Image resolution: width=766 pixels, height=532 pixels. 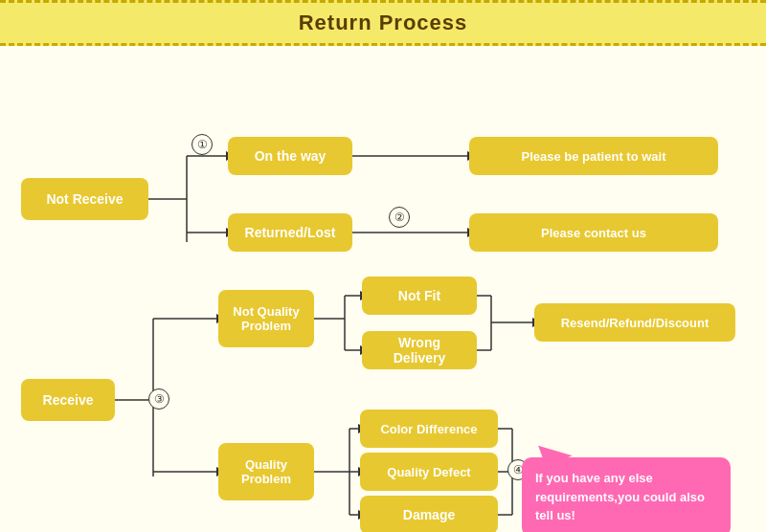 I want to click on color-diff-node: Color Difference, so click(x=429, y=429).